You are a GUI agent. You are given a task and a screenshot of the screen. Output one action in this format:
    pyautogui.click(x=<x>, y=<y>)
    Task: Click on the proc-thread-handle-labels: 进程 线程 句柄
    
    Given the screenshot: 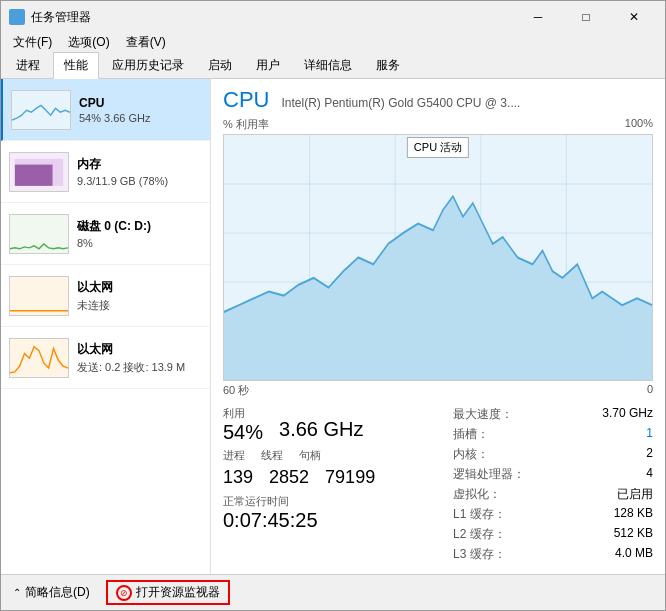 What is the action you would take?
    pyautogui.click(x=338, y=456)
    